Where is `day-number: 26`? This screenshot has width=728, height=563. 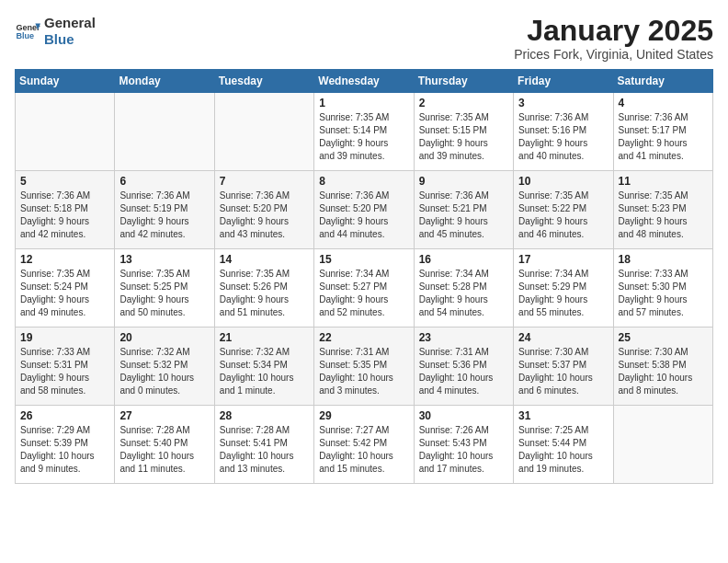 day-number: 26 is located at coordinates (64, 416).